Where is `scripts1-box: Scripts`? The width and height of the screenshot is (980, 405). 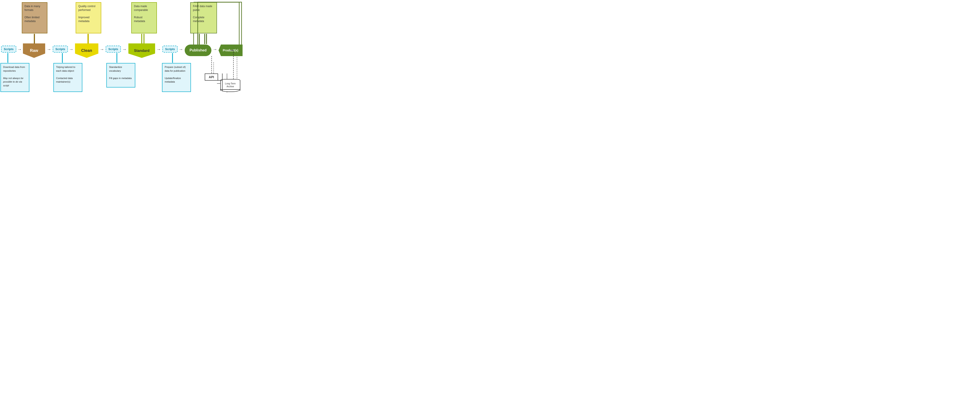 scripts1-box: Scripts is located at coordinates (9, 49).